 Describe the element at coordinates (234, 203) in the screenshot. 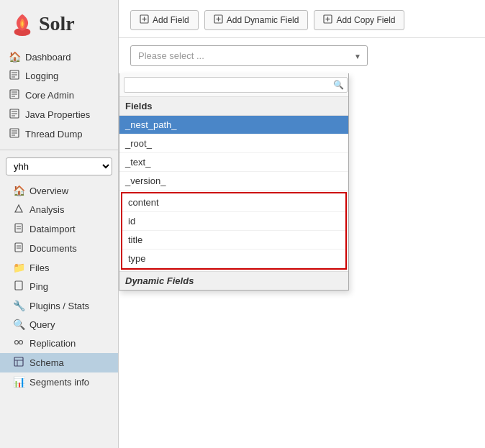

I see `dropdown-item-content: content` at that location.